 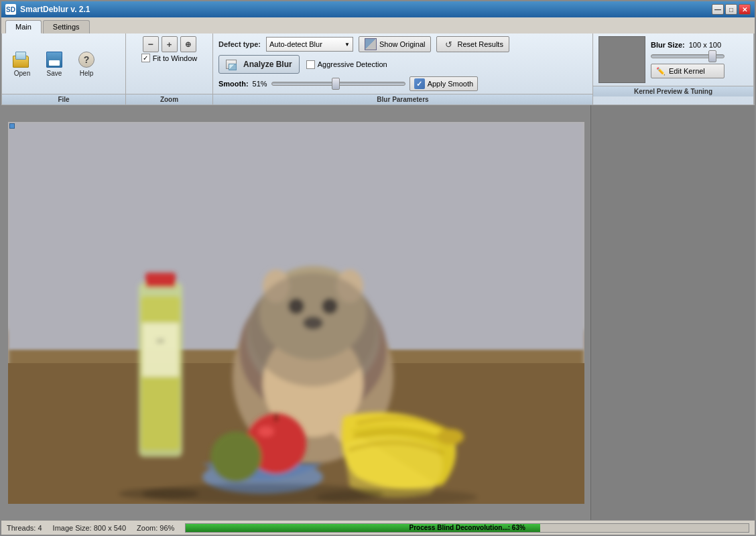 What do you see at coordinates (403, 69) in the screenshot?
I see `blur-params-section: Defect type: Auto-detect Blur ▼ Show Ori…` at bounding box center [403, 69].